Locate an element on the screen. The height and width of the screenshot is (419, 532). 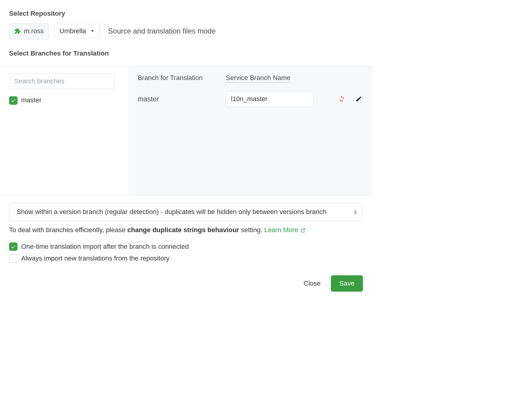
save-button: Save is located at coordinates (347, 283).